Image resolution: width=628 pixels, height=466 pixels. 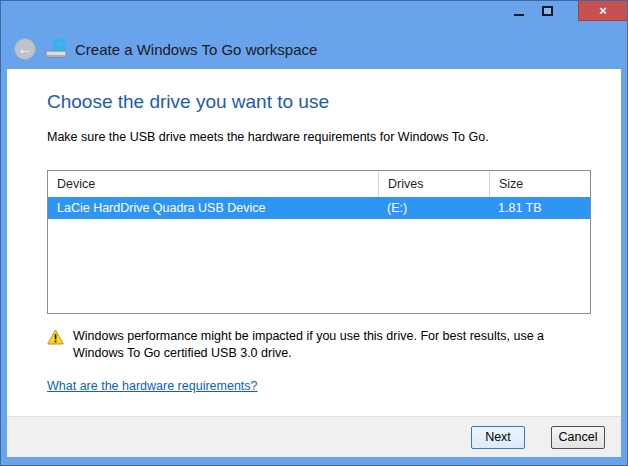 I want to click on warning-icon, so click(x=56, y=337).